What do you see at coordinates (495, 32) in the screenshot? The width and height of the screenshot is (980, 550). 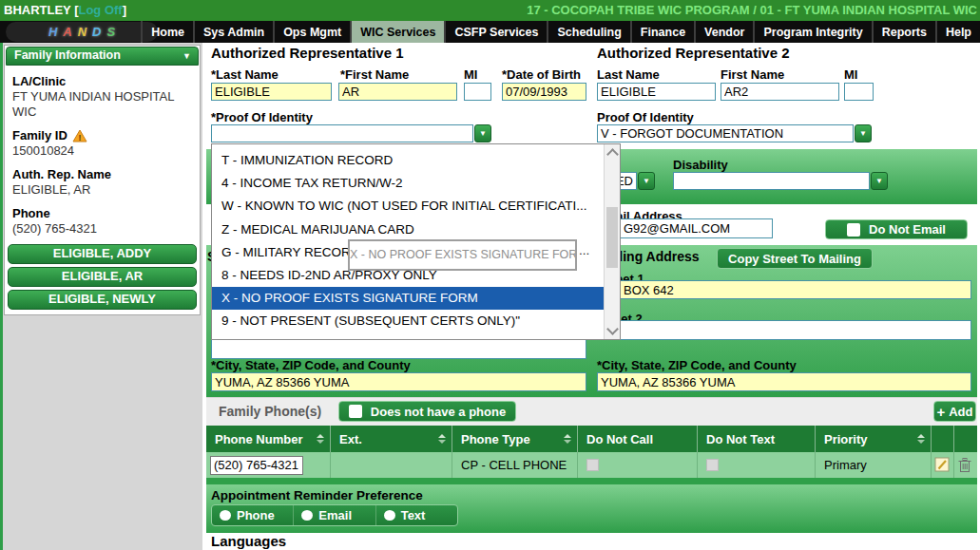 I see `tab-csfp-services: CSFP Services` at bounding box center [495, 32].